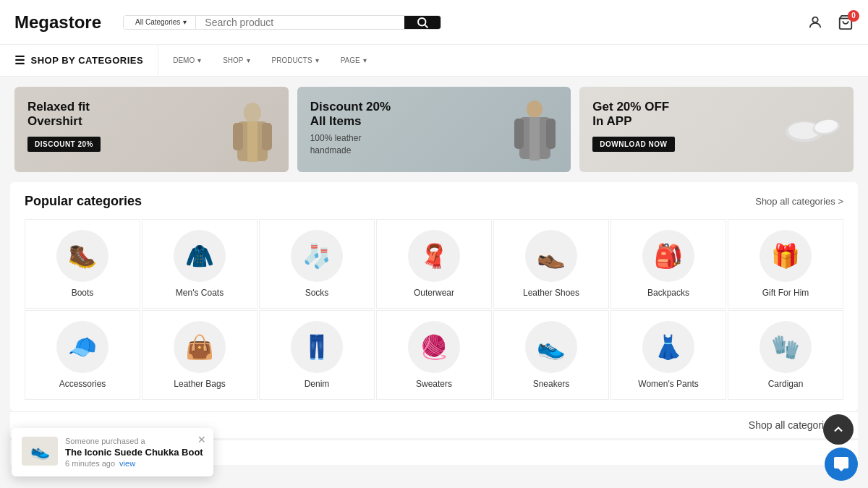 This screenshot has height=488, width=868. Describe the element at coordinates (317, 384) in the screenshot. I see `denim-label: Denim` at that location.